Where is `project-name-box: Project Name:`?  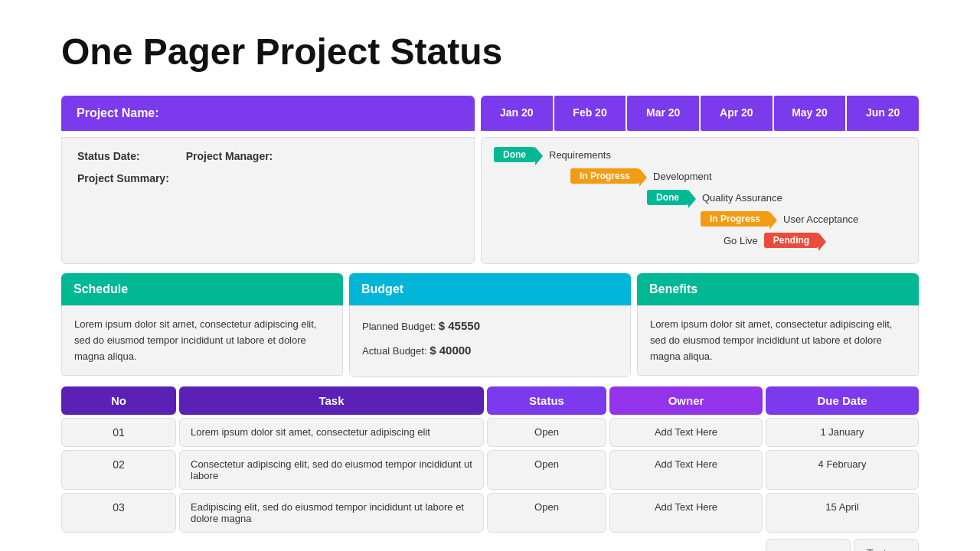 project-name-box: Project Name: is located at coordinates (268, 113).